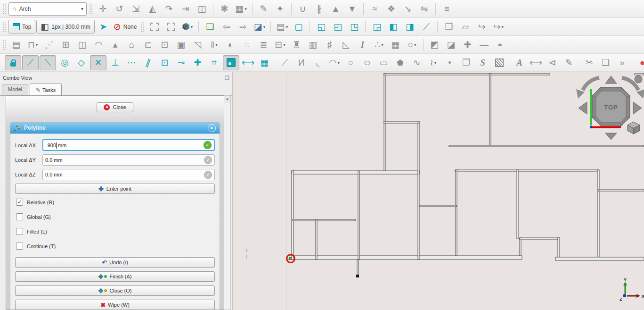 Image resolution: width=644 pixels, height=310 pixels. I want to click on measure-distance: ⟋, so click(426, 27).